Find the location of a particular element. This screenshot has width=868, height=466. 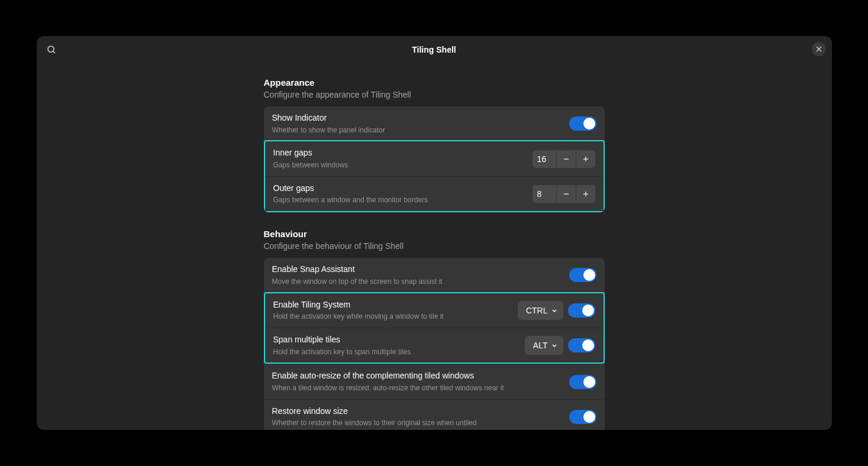

row-title: Outer gaps is located at coordinates (403, 189).